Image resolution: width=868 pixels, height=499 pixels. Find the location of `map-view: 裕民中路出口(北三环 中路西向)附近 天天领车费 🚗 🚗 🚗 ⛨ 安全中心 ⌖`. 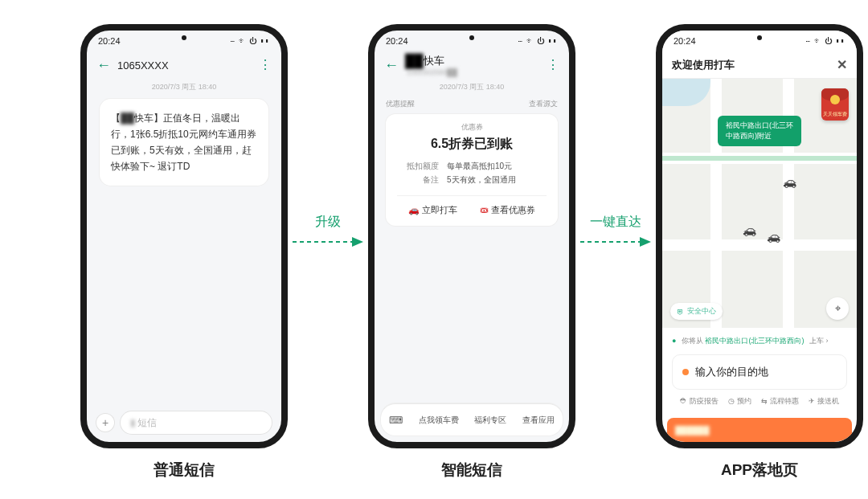

map-view: 裕民中路出口(北三环 中路西向)附近 天天领车费 🚗 🚗 🚗 ⛨ 安全中心 ⌖ is located at coordinates (760, 203).